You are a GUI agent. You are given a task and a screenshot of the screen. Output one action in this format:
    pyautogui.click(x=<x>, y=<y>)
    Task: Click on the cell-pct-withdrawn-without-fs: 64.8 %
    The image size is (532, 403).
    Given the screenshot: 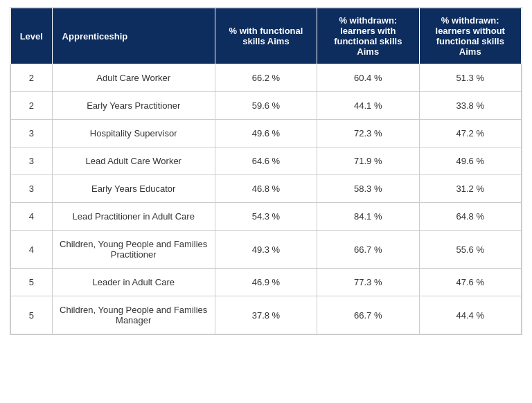 What is the action you would take?
    pyautogui.click(x=470, y=217)
    